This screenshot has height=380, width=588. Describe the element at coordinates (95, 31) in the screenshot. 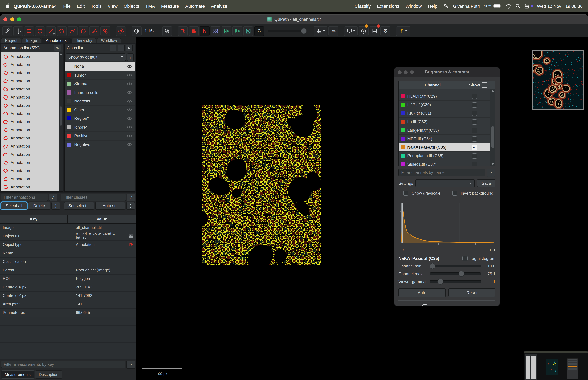

I see `wand-tool` at that location.